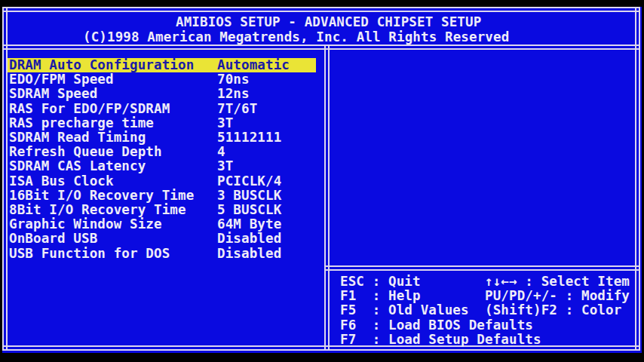  Describe the element at coordinates (440, 339) in the screenshot. I see `help-line: F7 : Load Setup Defaults` at that location.